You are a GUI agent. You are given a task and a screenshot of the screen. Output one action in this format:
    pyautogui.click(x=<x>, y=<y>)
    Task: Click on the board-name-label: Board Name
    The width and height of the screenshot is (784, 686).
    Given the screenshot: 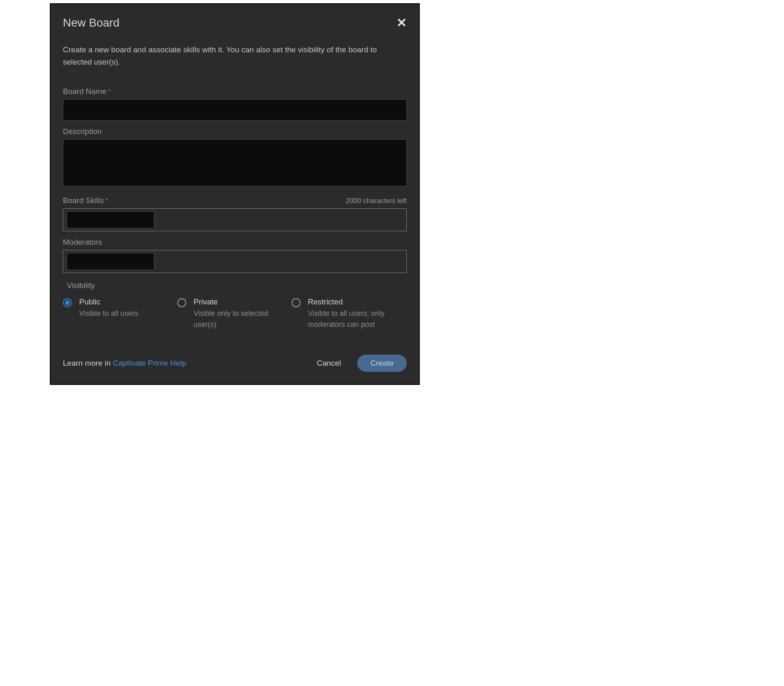 What is the action you would take?
    pyautogui.click(x=85, y=92)
    